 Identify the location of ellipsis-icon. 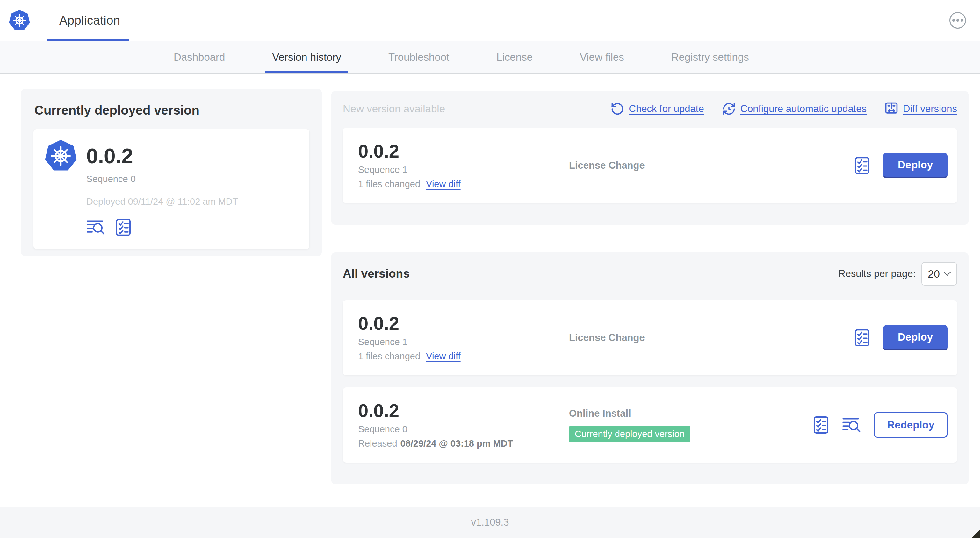
(953, 21).